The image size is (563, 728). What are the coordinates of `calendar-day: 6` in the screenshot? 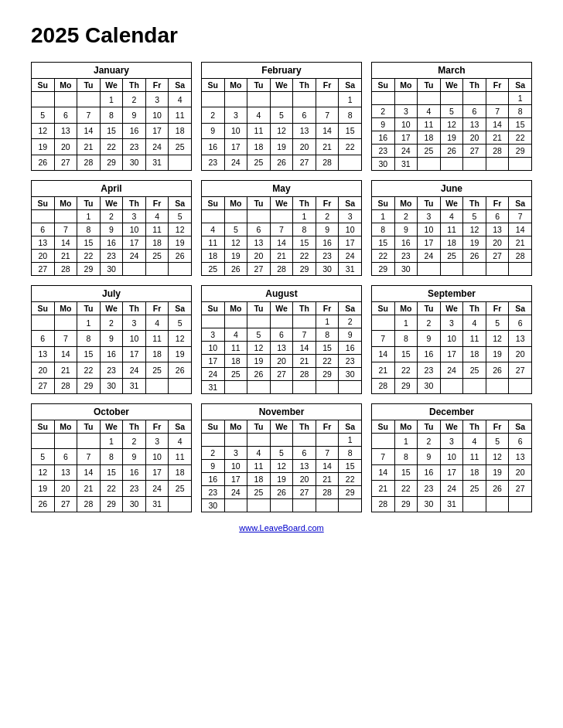 It's located at (475, 111).